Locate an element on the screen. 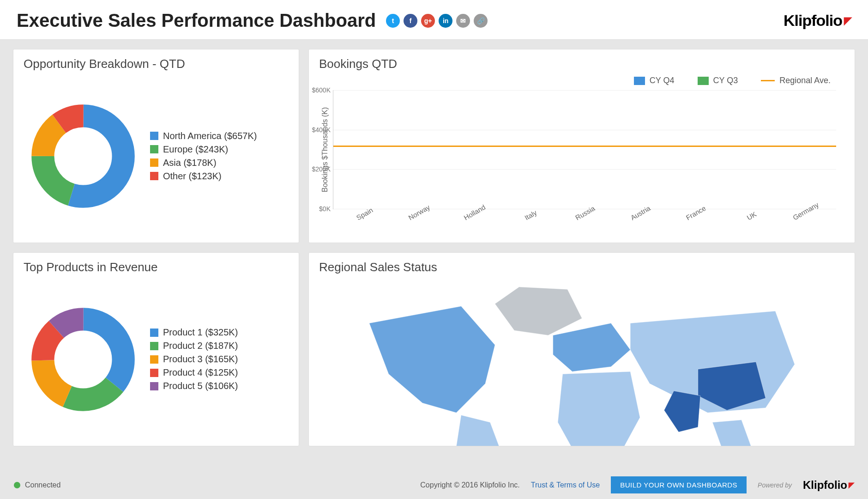  legend-item: Product 4 ($125K) is located at coordinates (194, 372).